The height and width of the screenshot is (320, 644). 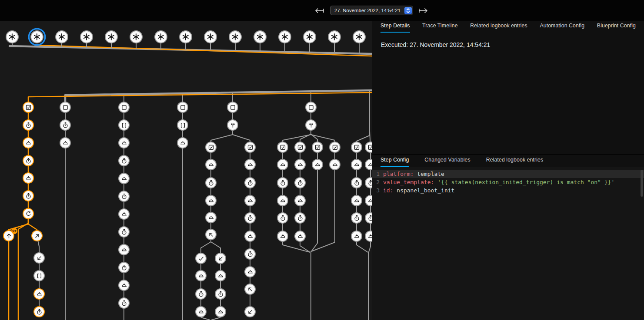 What do you see at coordinates (447, 161) in the screenshot?
I see `tab-changed-variables: Changed Variables` at bounding box center [447, 161].